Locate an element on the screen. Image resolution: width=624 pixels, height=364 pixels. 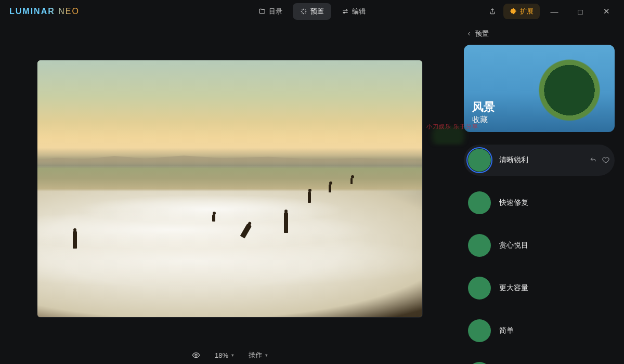
extensions-button: 扩展 is located at coordinates (522, 11).